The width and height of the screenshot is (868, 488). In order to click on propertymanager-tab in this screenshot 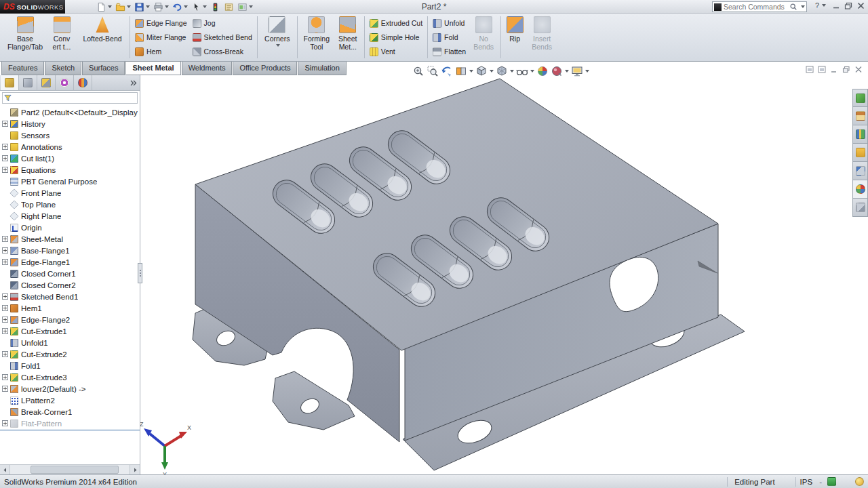, I will do `click(28, 83)`.